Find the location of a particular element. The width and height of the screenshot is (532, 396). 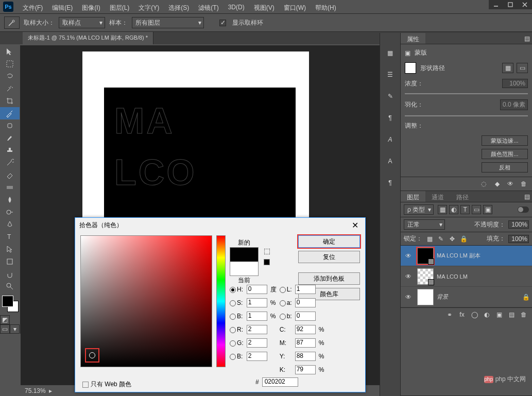

tab-paths: 路径 is located at coordinates (462, 197).